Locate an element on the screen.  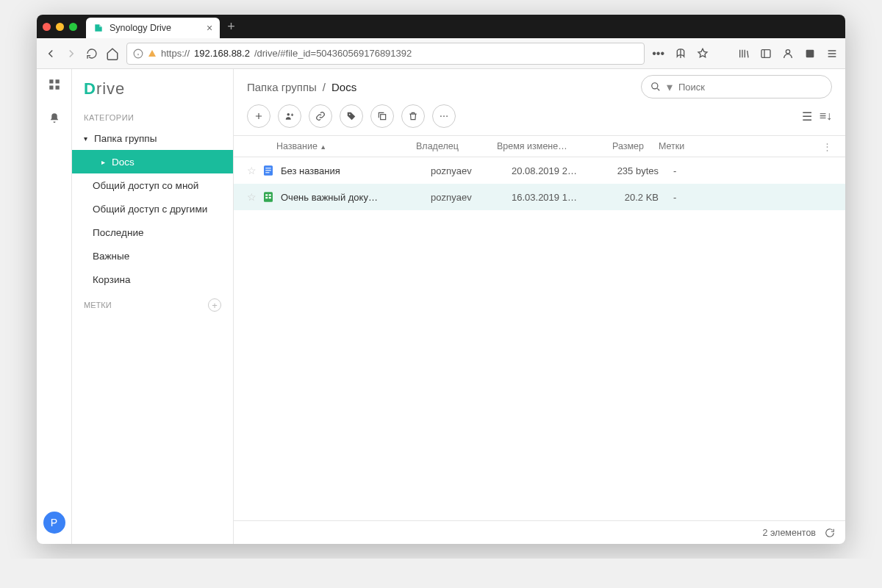
browser-address-bar: https://192.168.88.2/drive/#file_id=5043… is located at coordinates (441, 54).